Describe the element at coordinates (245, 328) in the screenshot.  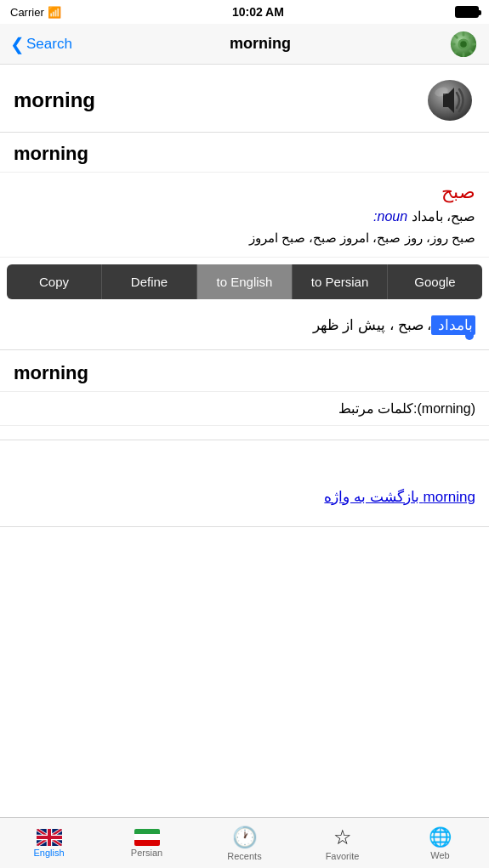
I see `result-section: بامداد ، صبح ، پیش از ظهر` at that location.